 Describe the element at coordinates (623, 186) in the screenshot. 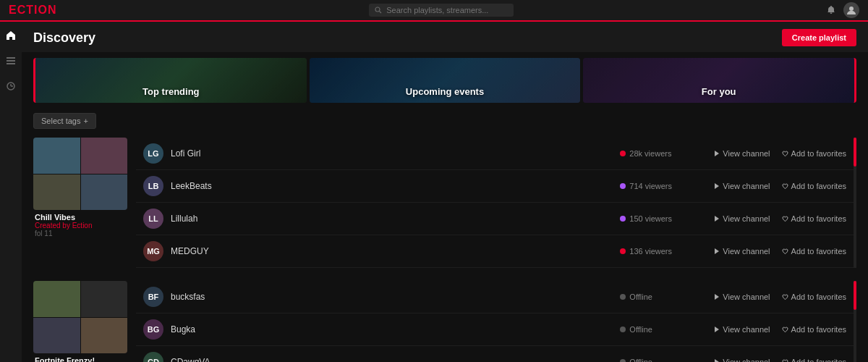

I see `status-dot-online` at that location.